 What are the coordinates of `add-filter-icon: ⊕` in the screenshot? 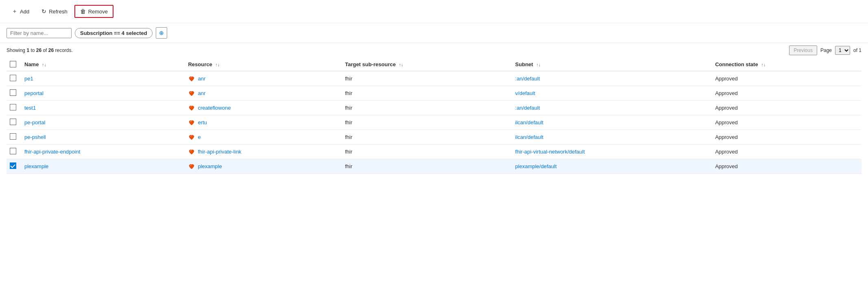 It's located at (161, 33).